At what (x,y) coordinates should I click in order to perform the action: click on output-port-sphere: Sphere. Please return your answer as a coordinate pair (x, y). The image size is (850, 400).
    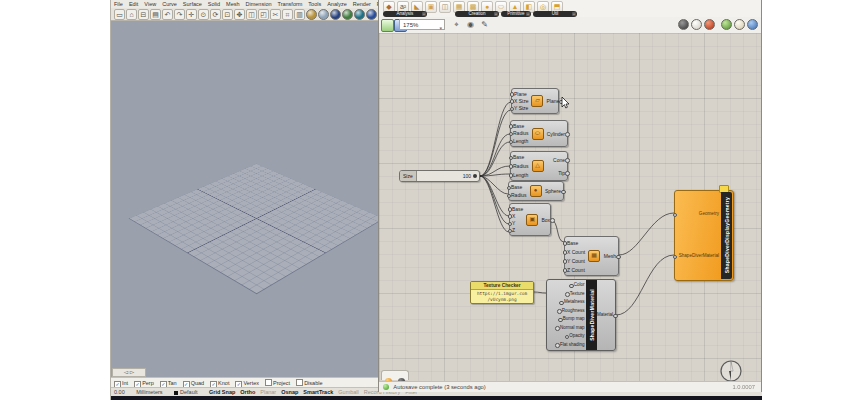
    Looking at the image, I should click on (553, 191).